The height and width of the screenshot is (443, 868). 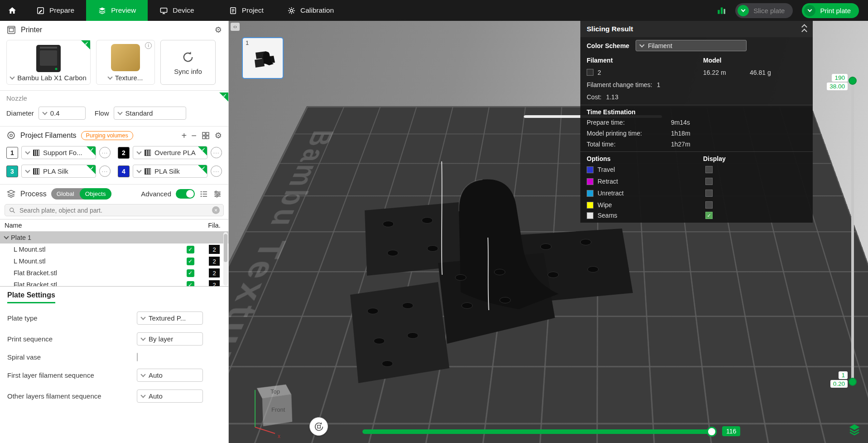 I want to click on build-plate-card: i Texture..., so click(x=125, y=63).